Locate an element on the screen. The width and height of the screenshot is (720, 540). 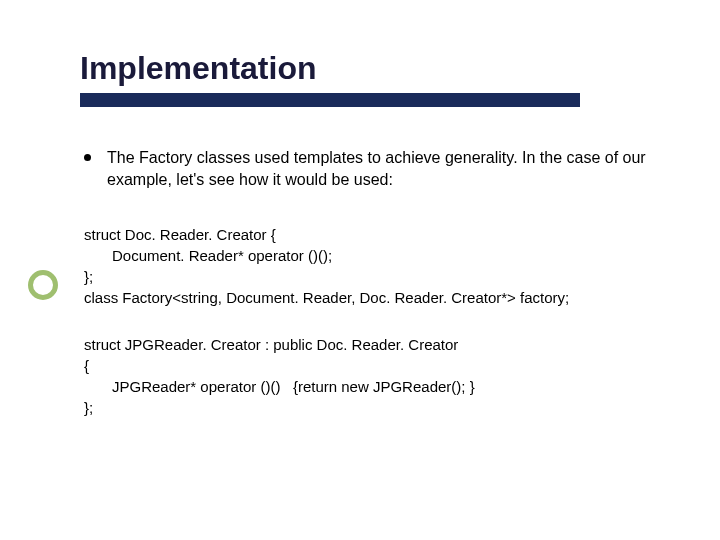
code-block-2: struct JPGReader. Creator : public Doc. … is located at coordinates (377, 376).